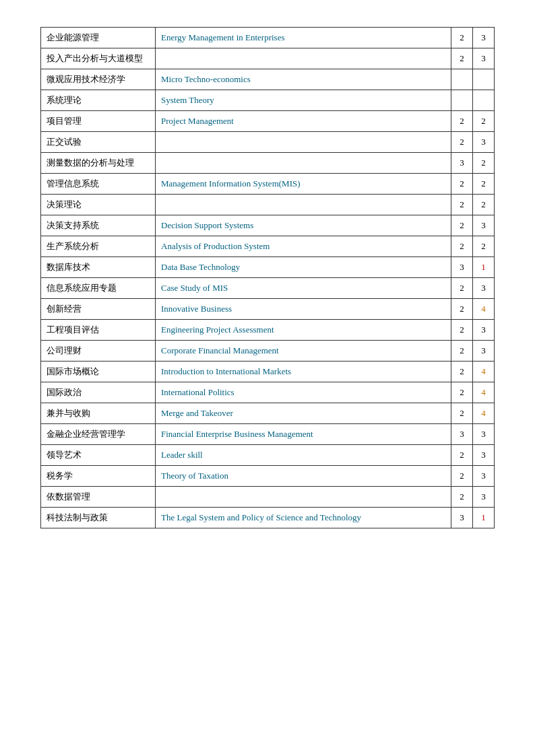 The image size is (535, 756). I want to click on table-row: 工程项目评估Engineering Project Assessment23, so click(268, 330).